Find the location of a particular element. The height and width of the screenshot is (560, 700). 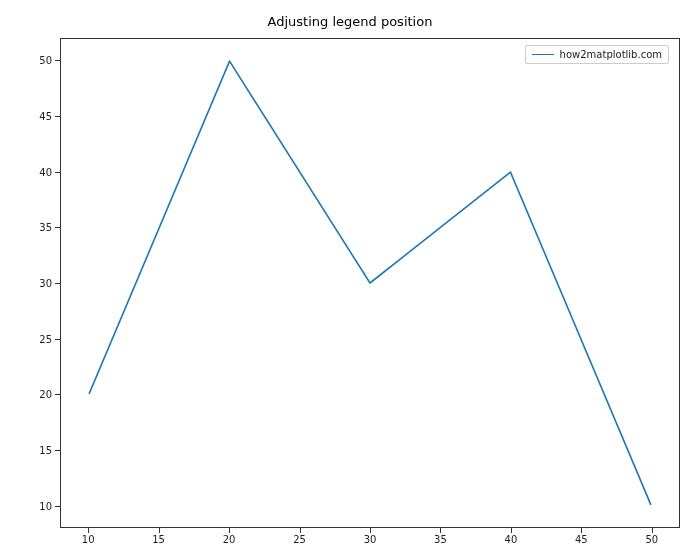

y-tick-label: 15 is located at coordinates (32, 450).